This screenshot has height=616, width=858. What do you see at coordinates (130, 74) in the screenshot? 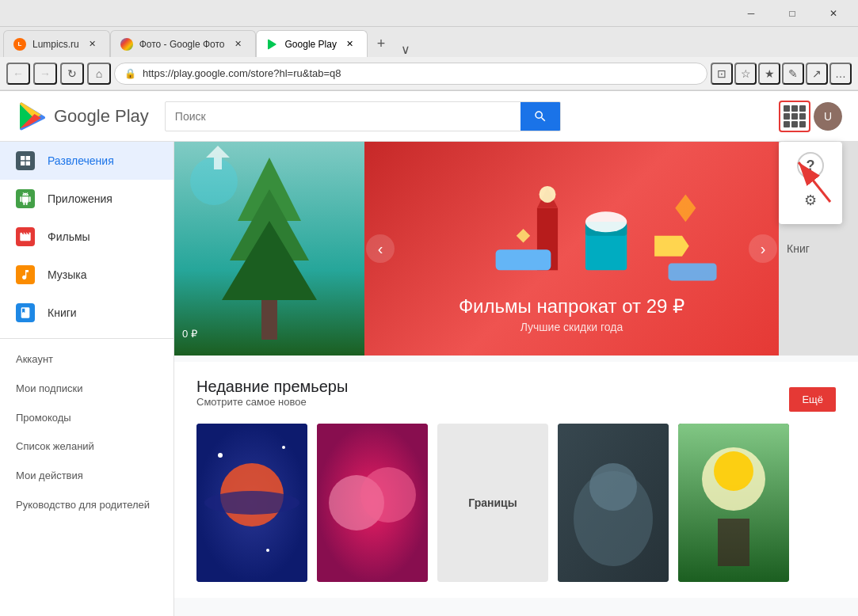
I see `lock-icon: 🔒` at bounding box center [130, 74].